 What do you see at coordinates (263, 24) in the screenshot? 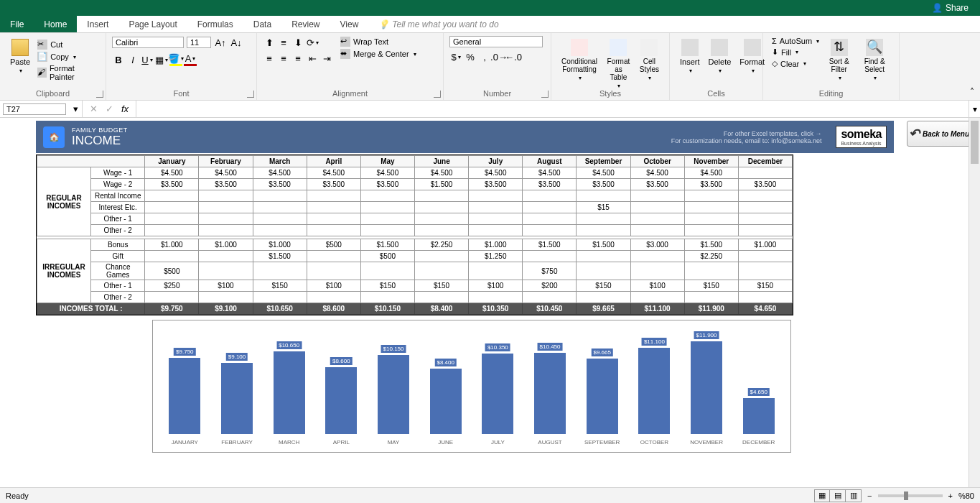
I see `tab-data: Data` at bounding box center [263, 24].